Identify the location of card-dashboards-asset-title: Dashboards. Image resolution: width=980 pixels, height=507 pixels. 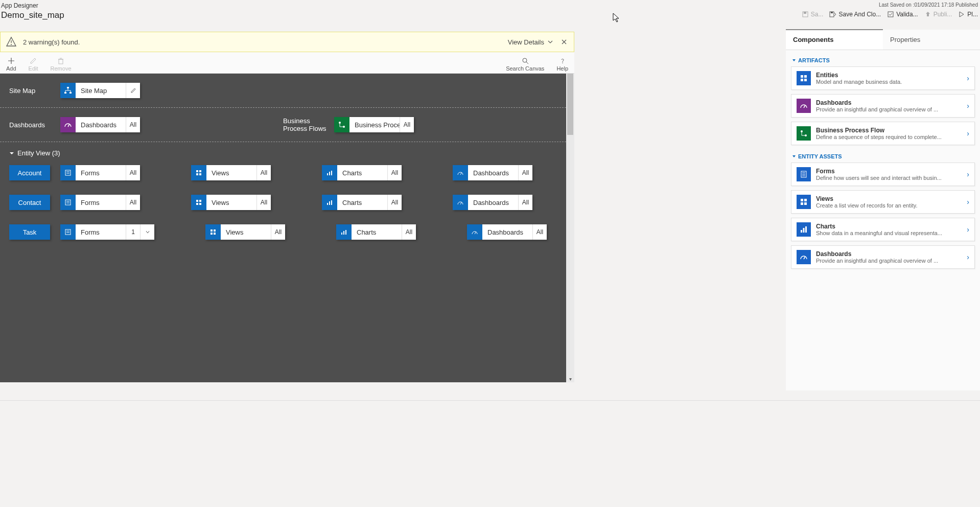
(889, 254).